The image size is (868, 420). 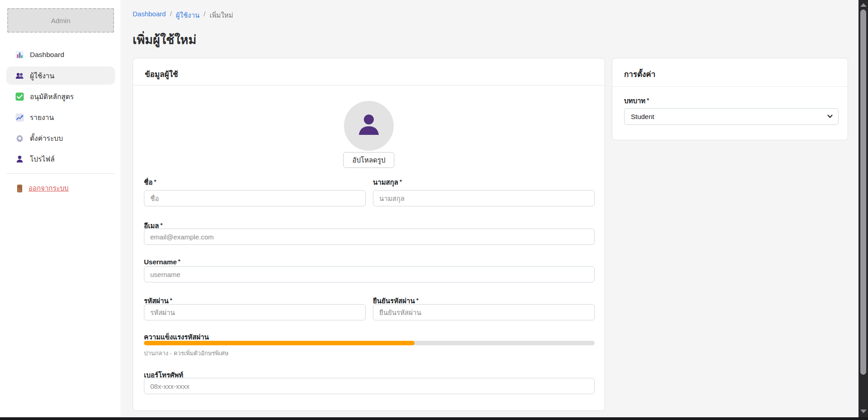 What do you see at coordinates (279, 343) in the screenshot?
I see `password-strength-fill` at bounding box center [279, 343].